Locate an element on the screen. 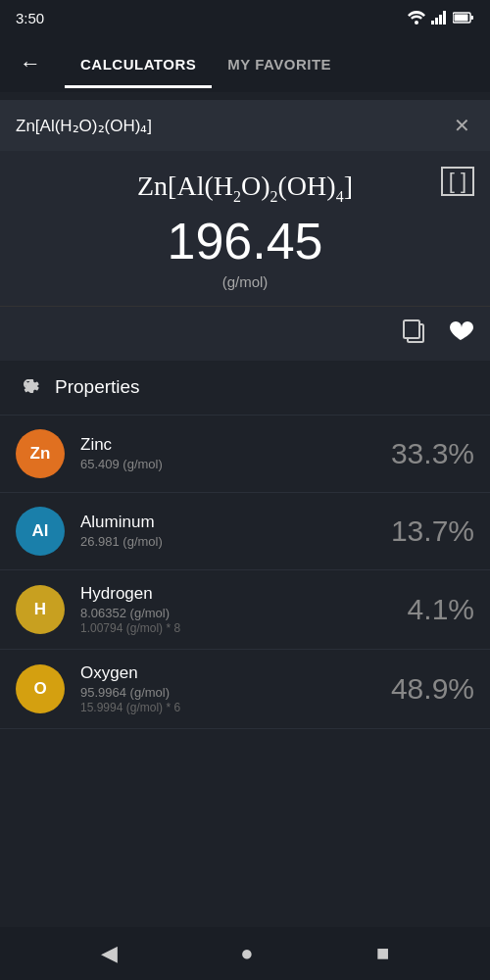  back-button: ← is located at coordinates (30, 64).